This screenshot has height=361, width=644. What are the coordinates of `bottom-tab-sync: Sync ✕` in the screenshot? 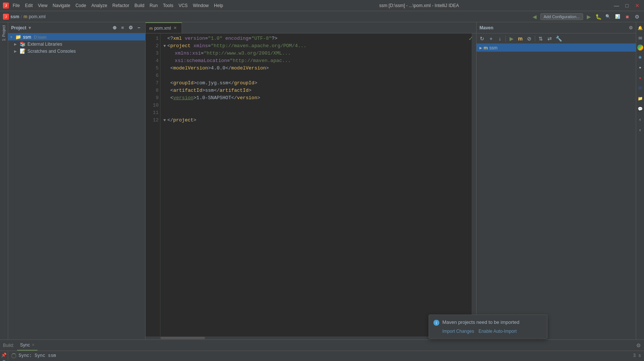 It's located at (27, 345).